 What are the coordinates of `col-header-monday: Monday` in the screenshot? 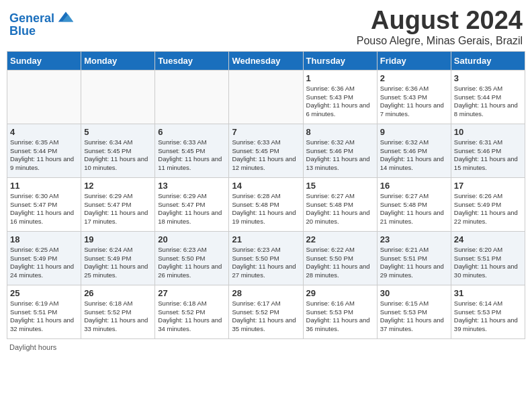 It's located at (118, 60).